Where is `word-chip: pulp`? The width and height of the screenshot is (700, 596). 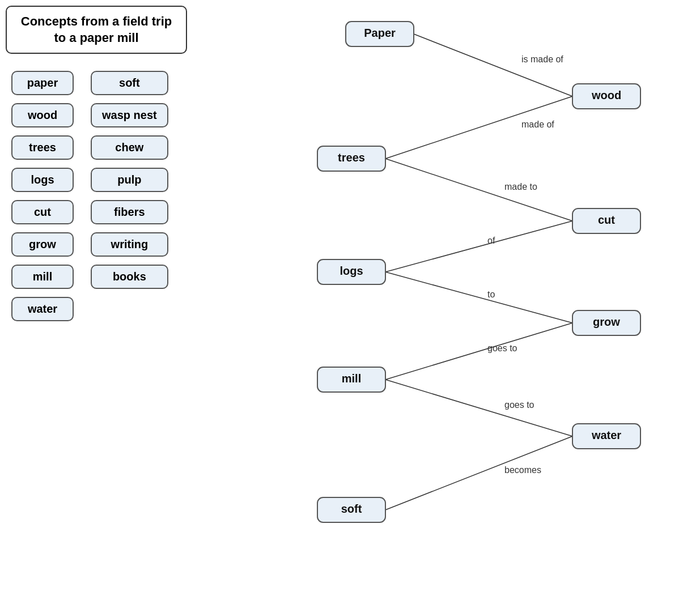
word-chip: pulp is located at coordinates (129, 180).